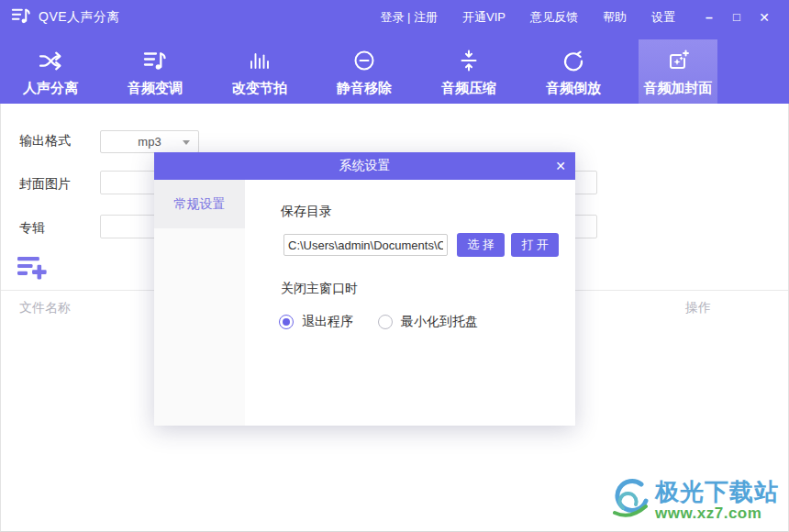 This screenshot has height=532, width=789. Describe the element at coordinates (484, 17) in the screenshot. I see `menu-vip: 开通VIP` at that location.